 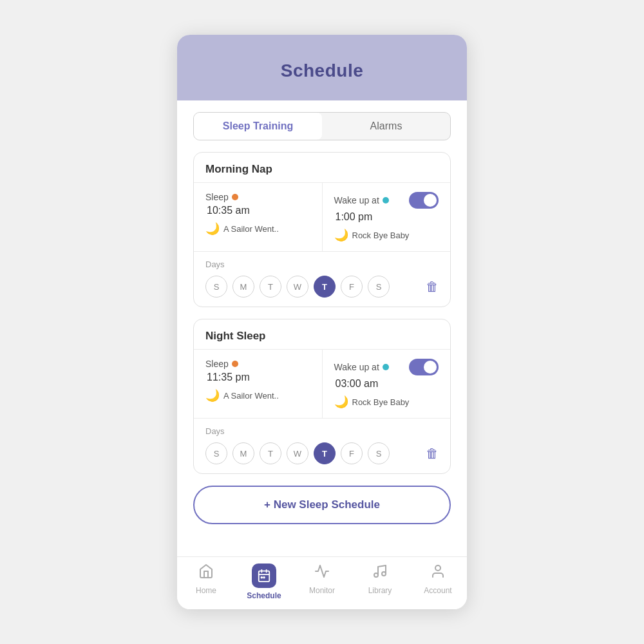 I want to click on day-w2: W, so click(x=298, y=453).